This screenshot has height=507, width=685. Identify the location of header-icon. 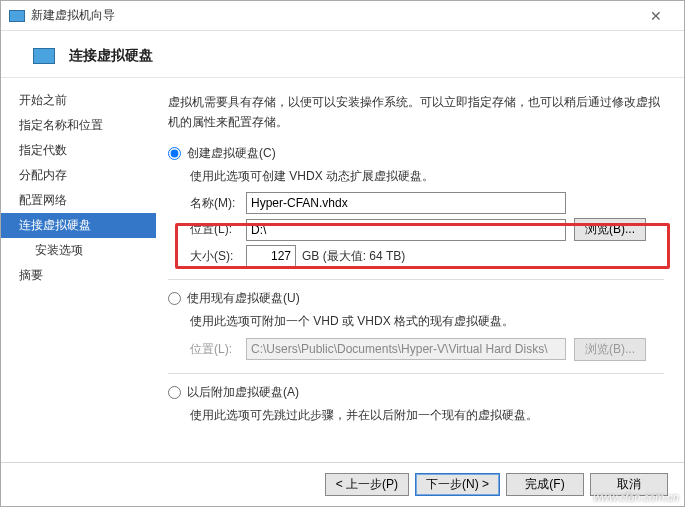
(44, 56).